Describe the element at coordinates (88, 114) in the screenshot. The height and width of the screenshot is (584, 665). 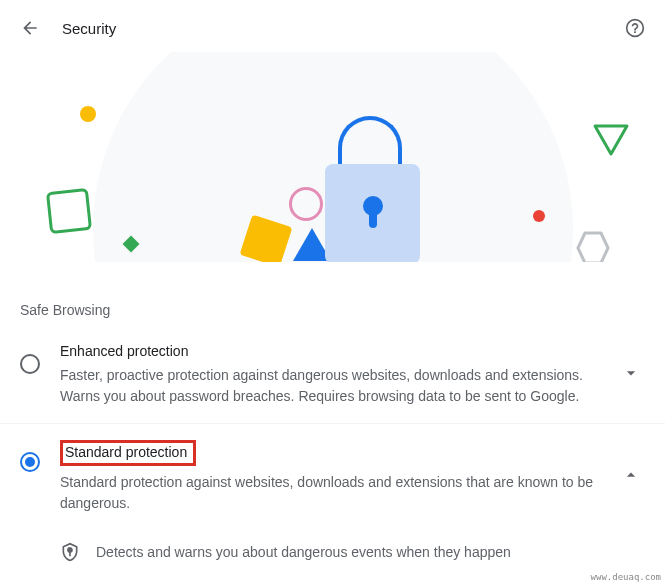
I see `decoration-circle-icon` at that location.